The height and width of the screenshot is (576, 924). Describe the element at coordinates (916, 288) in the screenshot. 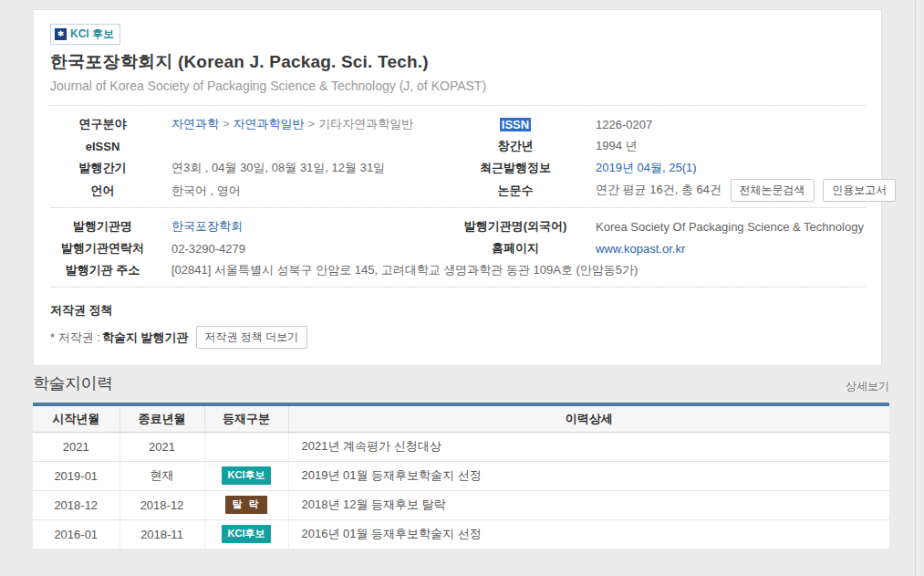

I see `page-right-divider` at that location.